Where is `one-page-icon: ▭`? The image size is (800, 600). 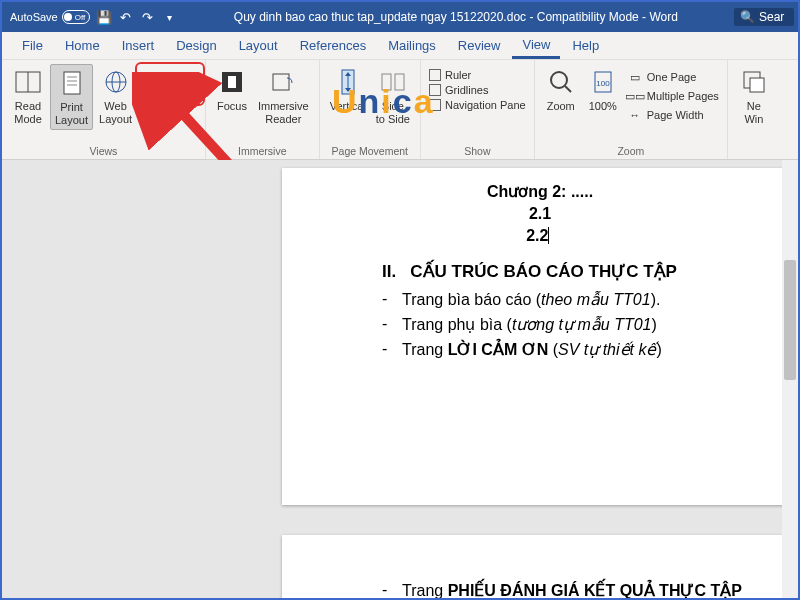 one-page-icon: ▭ is located at coordinates (635, 77).